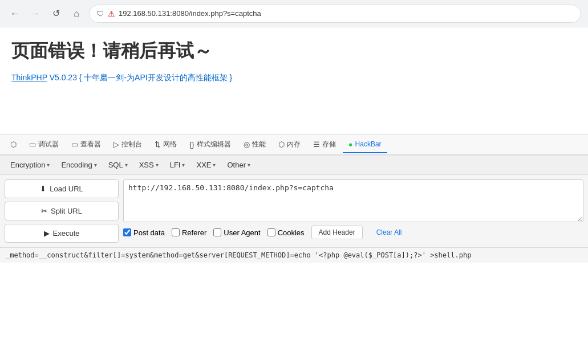 This screenshot has height=364, width=588. What do you see at coordinates (165, 145) in the screenshot?
I see `devtool-item-network: ⇅ 网络` at bounding box center [165, 145].